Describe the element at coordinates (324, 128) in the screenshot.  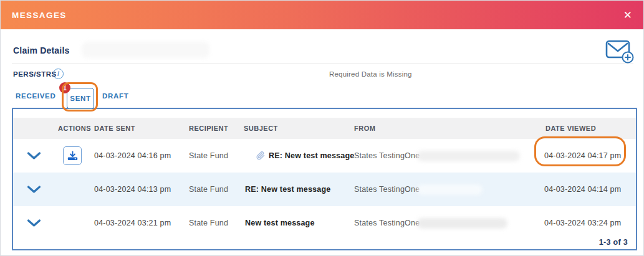
I see `table-header-row: ACTIONS DATE SENT RECIPIENT SUBJECT FROM…` at that location.